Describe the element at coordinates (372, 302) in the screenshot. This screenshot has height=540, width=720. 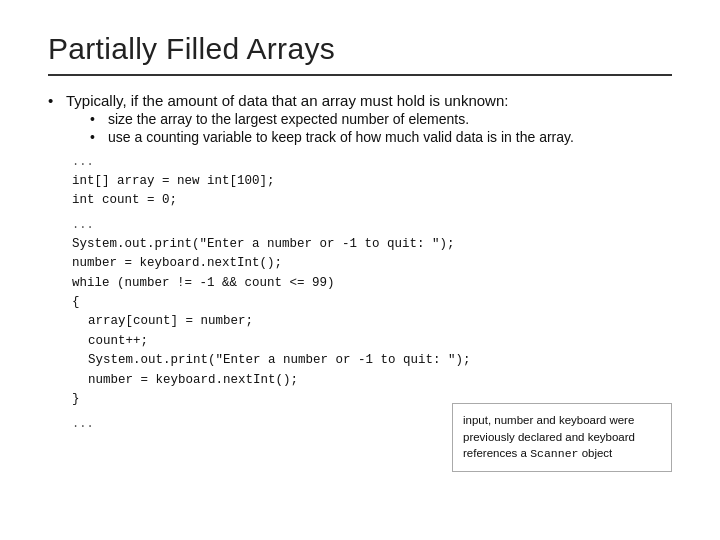
I see `code-line-open-brace: {` at that location.